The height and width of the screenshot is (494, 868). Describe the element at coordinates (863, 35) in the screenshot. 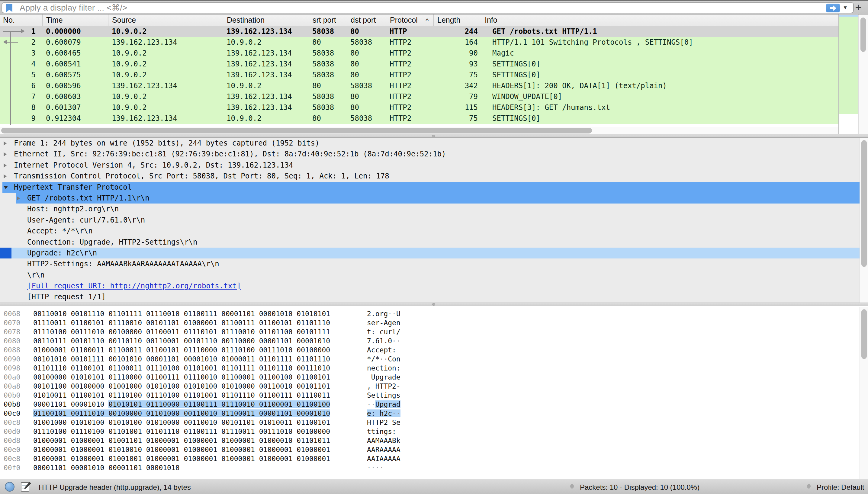

I see `packet-list-scroll-thumb` at that location.